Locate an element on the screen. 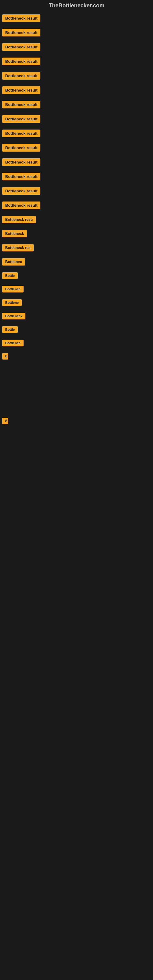 This screenshot has width=153, height=980. site-title: TheBottlenecker.com is located at coordinates (76, 6).